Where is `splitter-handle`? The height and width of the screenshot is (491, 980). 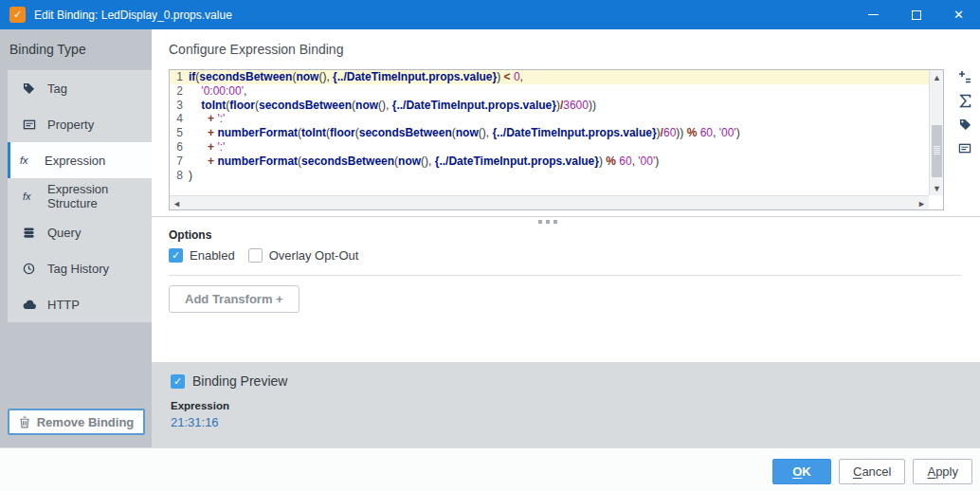 splitter-handle is located at coordinates (548, 222).